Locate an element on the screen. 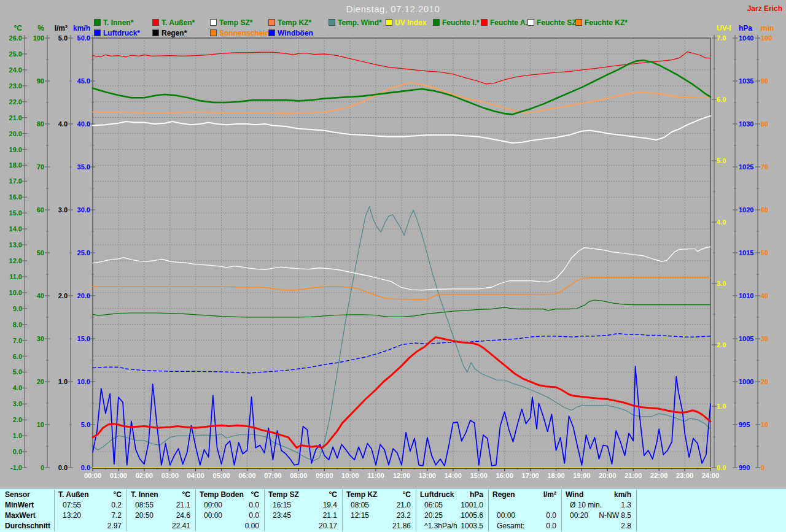 The height and width of the screenshot is (532, 786). x-axis-label: 08:00 is located at coordinates (298, 476).